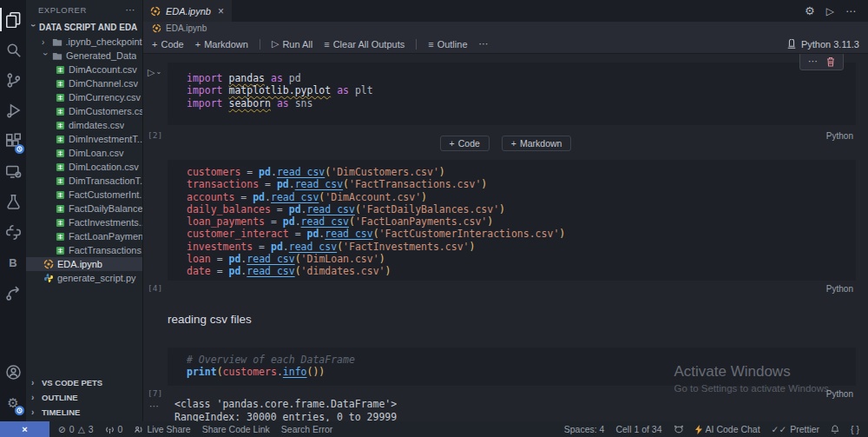 Image resolution: width=868 pixels, height=437 pixels. I want to click on output-more-icon: ⋯, so click(155, 407).